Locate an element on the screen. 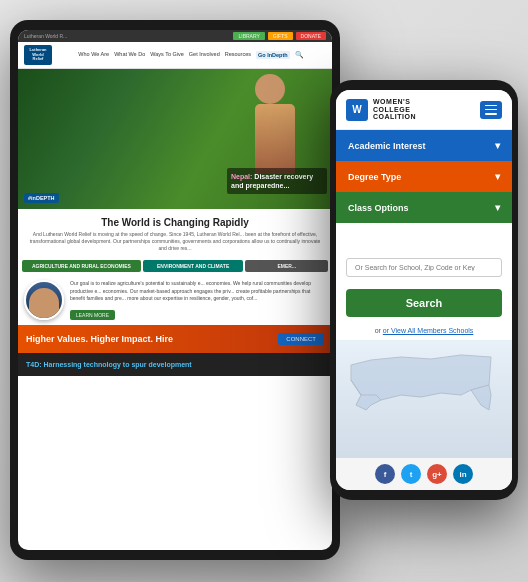 The image size is (528, 582). section1-text: And Lutheran World Relief is moving at t… is located at coordinates (175, 242).